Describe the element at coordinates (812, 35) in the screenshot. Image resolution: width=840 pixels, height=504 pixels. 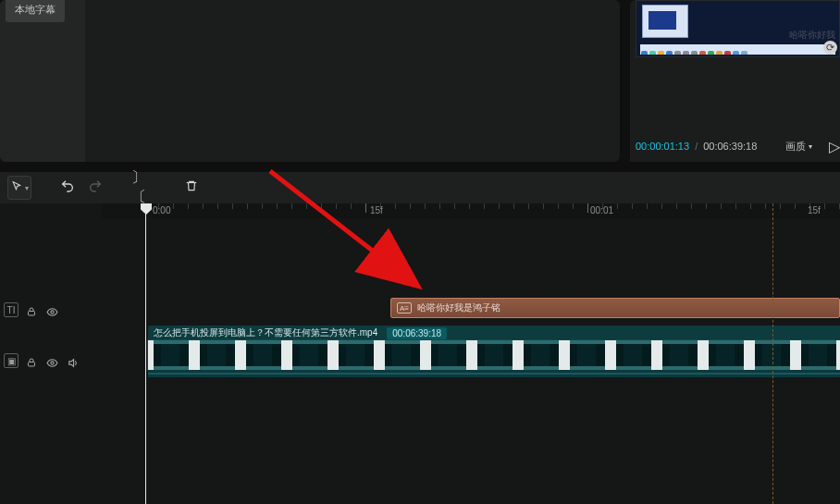
I see `preview-watermark: 哈嗒你好我` at that location.